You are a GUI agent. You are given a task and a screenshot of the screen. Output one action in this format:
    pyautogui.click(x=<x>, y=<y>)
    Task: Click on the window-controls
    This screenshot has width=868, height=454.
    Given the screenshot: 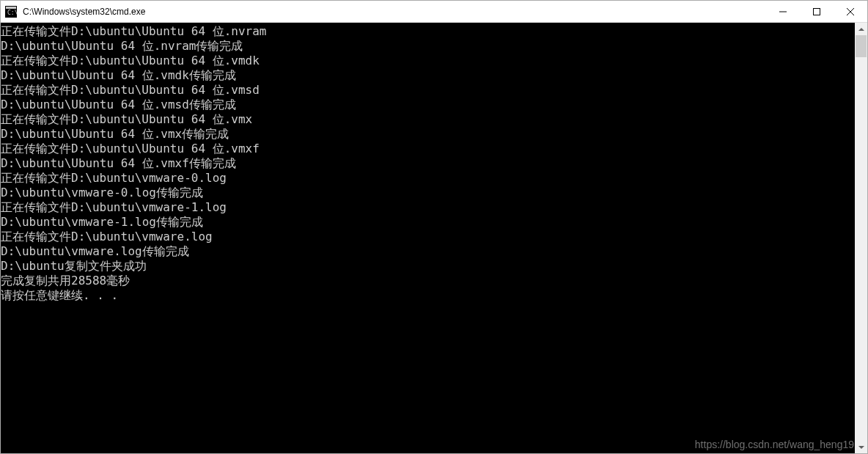 What is the action you would take?
    pyautogui.click(x=817, y=12)
    